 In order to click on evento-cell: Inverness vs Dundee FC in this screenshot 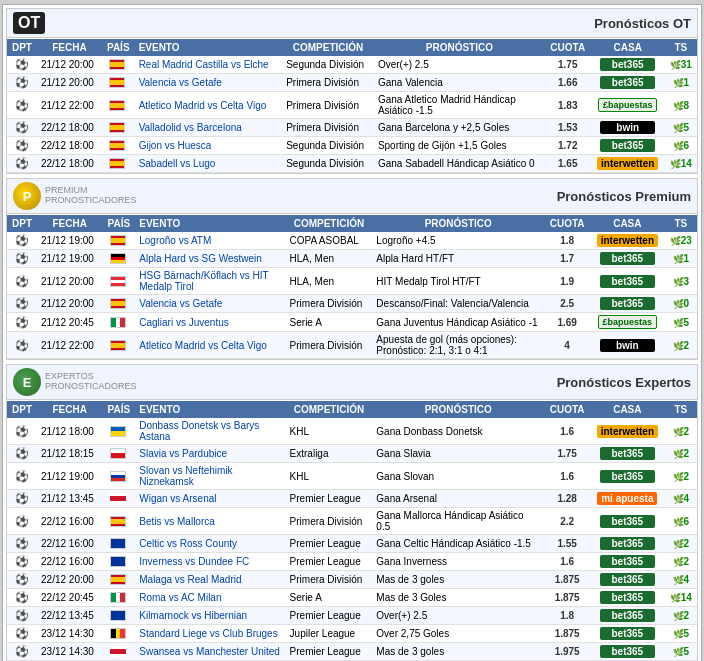, I will do `click(210, 562)`.